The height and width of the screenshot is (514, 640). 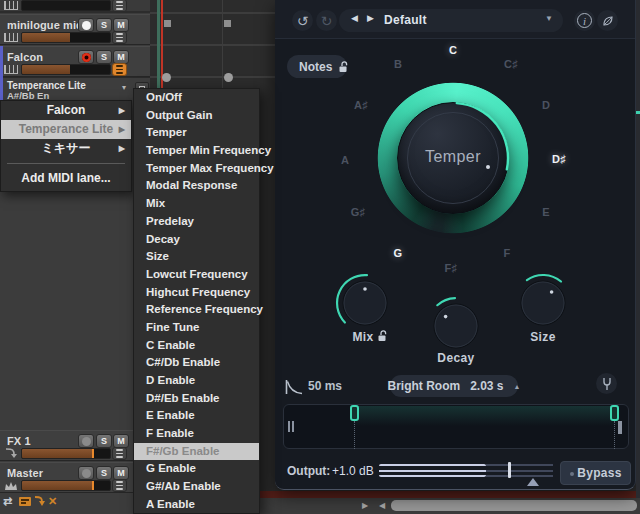 I want to click on menu-item: Temper Min Frequency, so click(x=196, y=151).